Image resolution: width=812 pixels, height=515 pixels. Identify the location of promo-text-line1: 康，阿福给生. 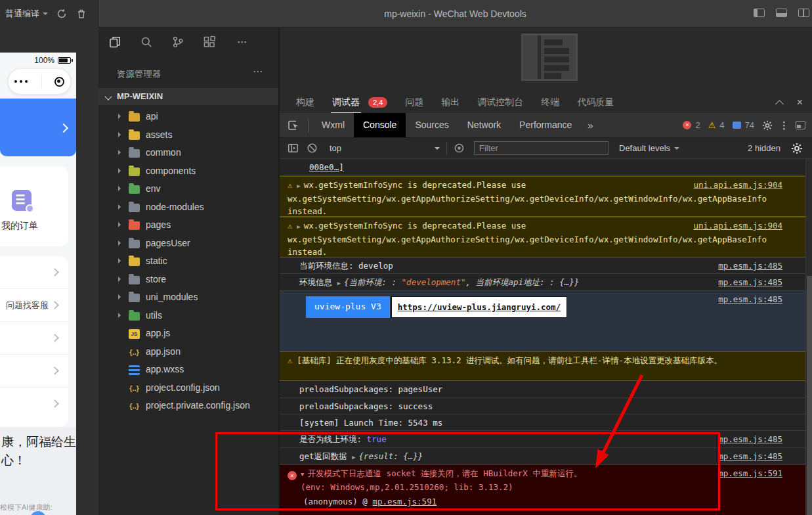
(39, 442).